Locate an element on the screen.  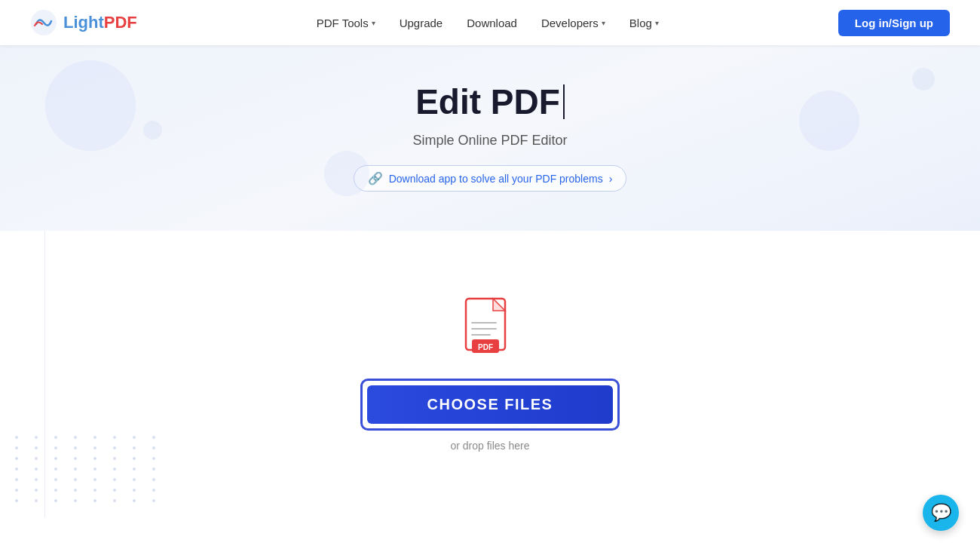
choose-files-button: CHOOSE FILES is located at coordinates (490, 404).